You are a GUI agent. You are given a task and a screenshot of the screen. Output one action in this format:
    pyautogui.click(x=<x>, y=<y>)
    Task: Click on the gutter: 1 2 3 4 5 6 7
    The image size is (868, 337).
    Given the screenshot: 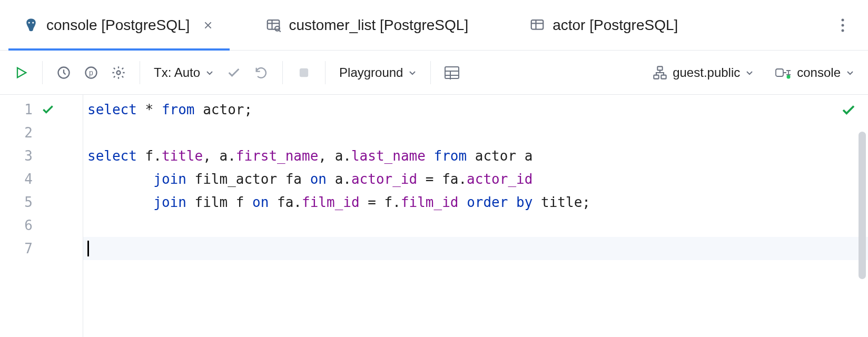 What is the action you would take?
    pyautogui.click(x=42, y=216)
    